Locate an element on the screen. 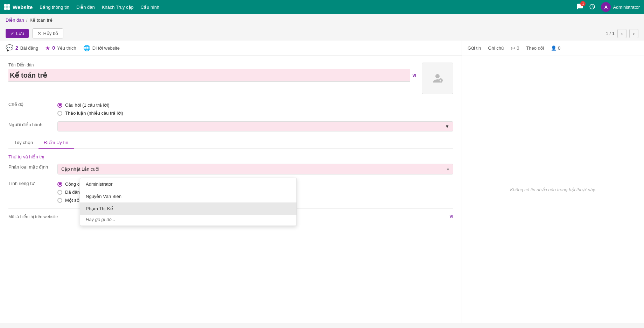 Image resolution: width=644 pixels, height=328 pixels. top-navbar: Website Bảng thông tin Diễn đàn Khách Tr… is located at coordinates (322, 7).